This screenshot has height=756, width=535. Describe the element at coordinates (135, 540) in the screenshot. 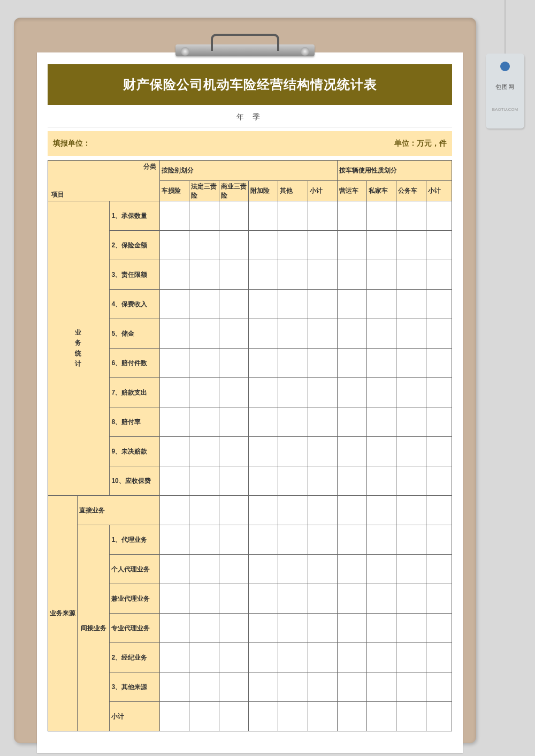

I see `row-label: 1、代理业务` at that location.